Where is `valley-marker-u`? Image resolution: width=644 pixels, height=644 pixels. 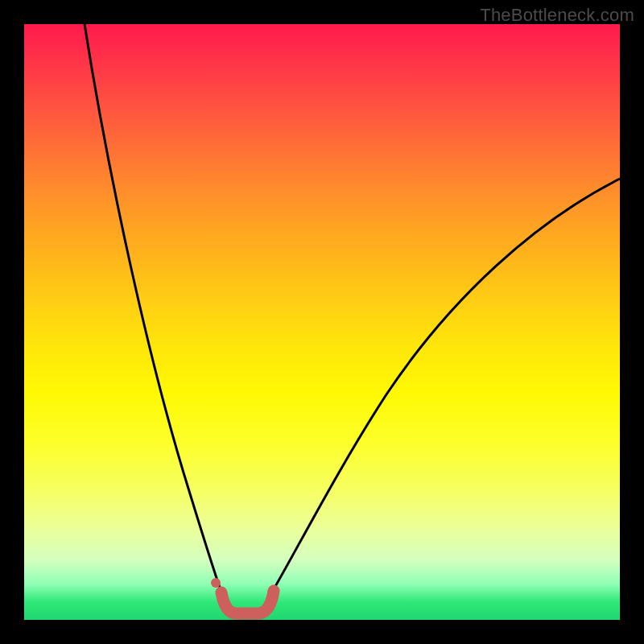 valley-marker-u is located at coordinates (248, 602).